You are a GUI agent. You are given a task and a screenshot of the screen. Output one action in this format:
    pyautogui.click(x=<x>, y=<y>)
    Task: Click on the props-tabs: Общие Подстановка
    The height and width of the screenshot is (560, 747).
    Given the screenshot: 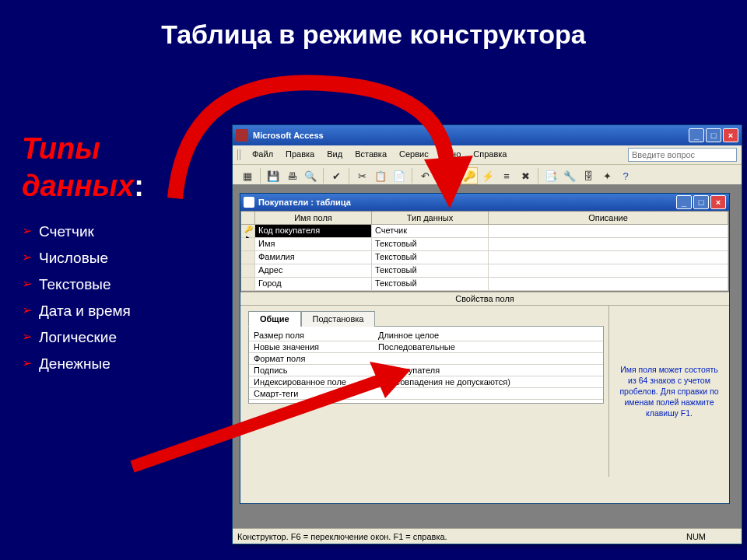 What is the action you would take?
    pyautogui.click(x=426, y=318)
    